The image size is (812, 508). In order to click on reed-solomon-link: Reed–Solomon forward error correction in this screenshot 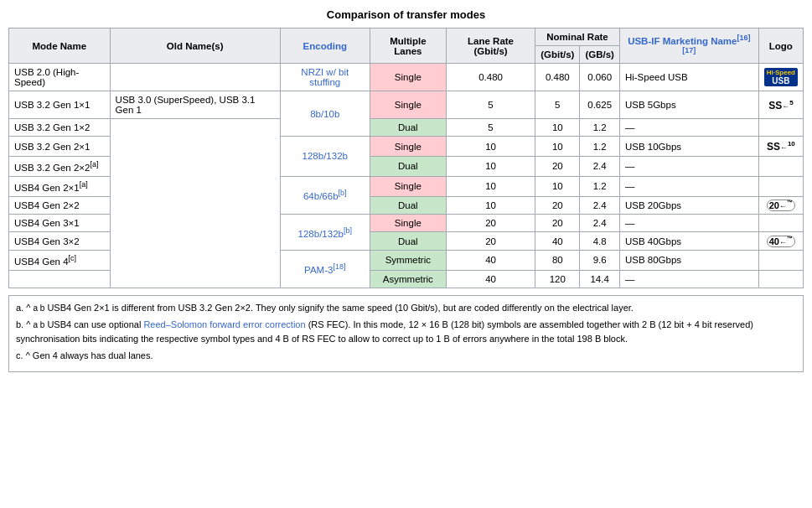, I will do `click(225, 324)`.